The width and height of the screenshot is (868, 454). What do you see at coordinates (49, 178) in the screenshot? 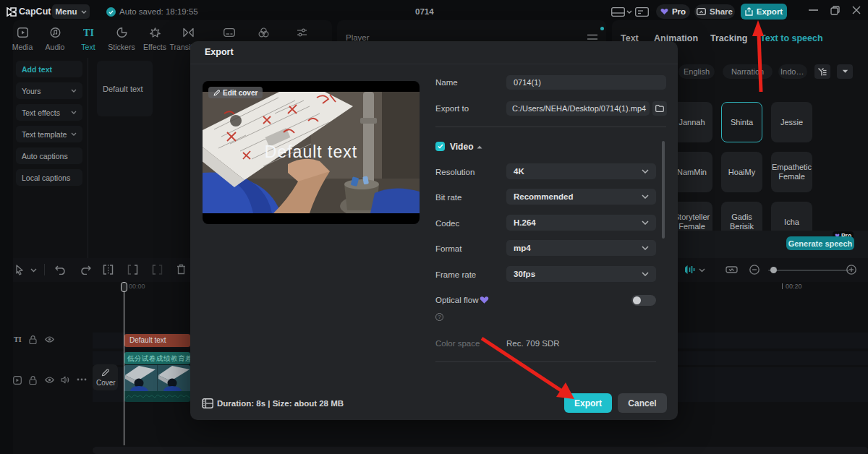
I see `sidebar-item-local-captions: Local captions` at bounding box center [49, 178].